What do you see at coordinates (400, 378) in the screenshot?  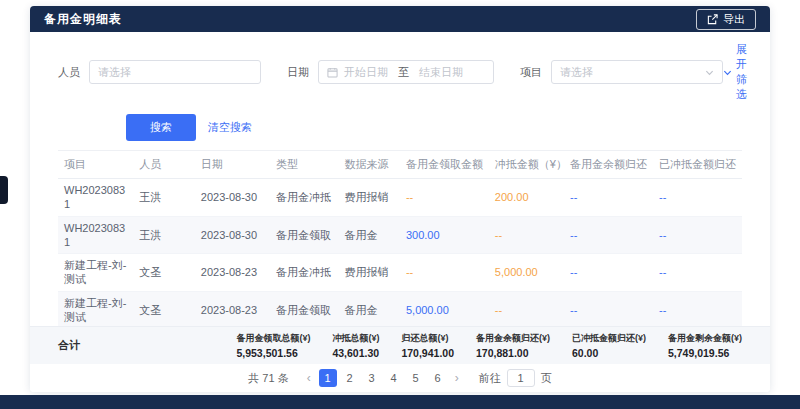 I see `pagination: 共 71 条 ‹ 123456 › 前往 页` at bounding box center [400, 378].